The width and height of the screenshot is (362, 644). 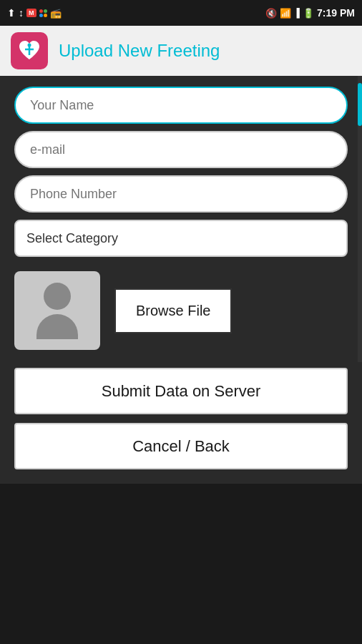 What do you see at coordinates (29, 51) in the screenshot?
I see `app-logo` at bounding box center [29, 51].